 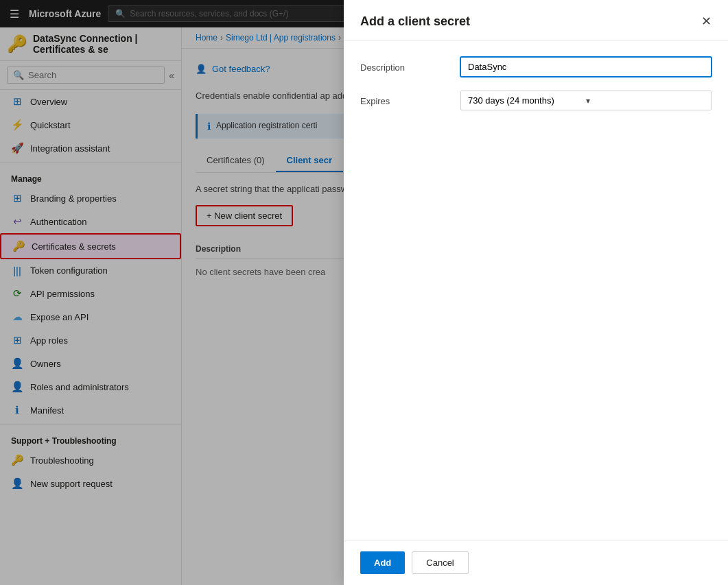 I want to click on expires-dropdown-value: 730 days (24 months), so click(x=527, y=100).